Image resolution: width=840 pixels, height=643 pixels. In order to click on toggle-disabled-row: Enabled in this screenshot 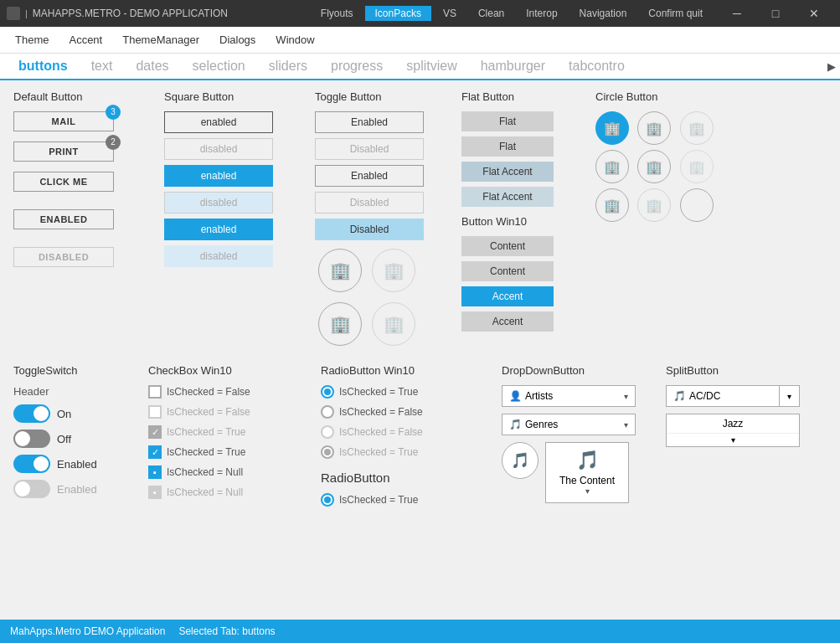, I will do `click(74, 489)`.